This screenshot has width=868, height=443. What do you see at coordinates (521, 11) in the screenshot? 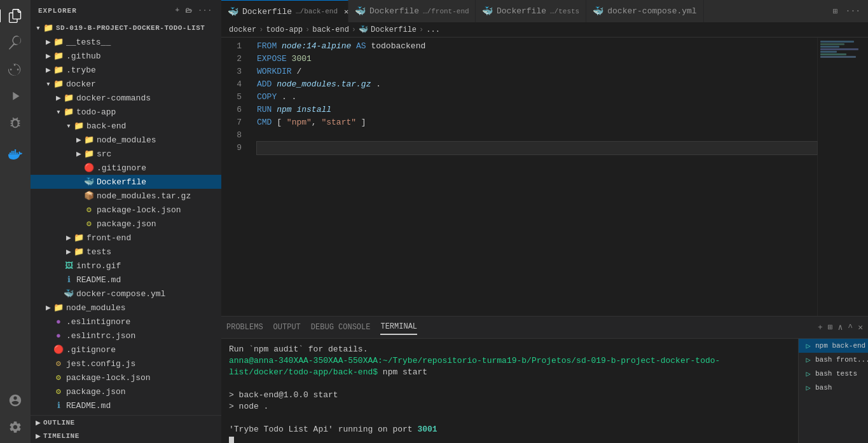
I see `tab-label-3: Dockerfile` at bounding box center [521, 11].